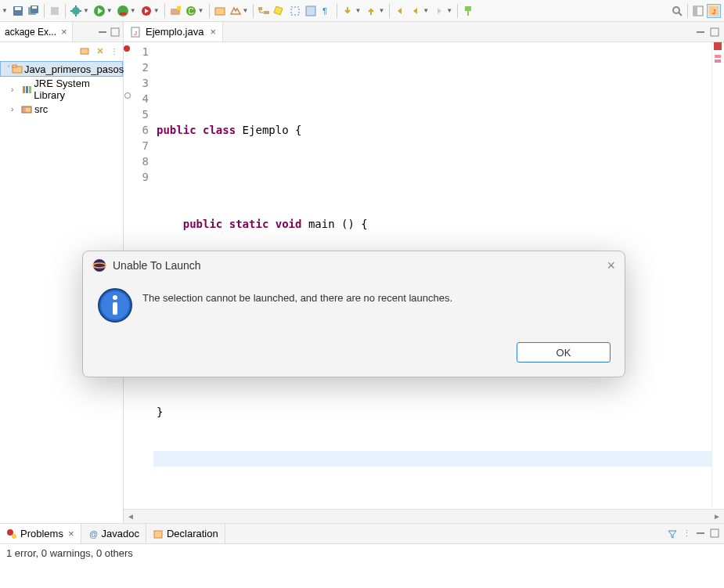 The width and height of the screenshot is (724, 588). What do you see at coordinates (61, 89) in the screenshot?
I see `tree-item-jre: › JRE System Library` at bounding box center [61, 89].